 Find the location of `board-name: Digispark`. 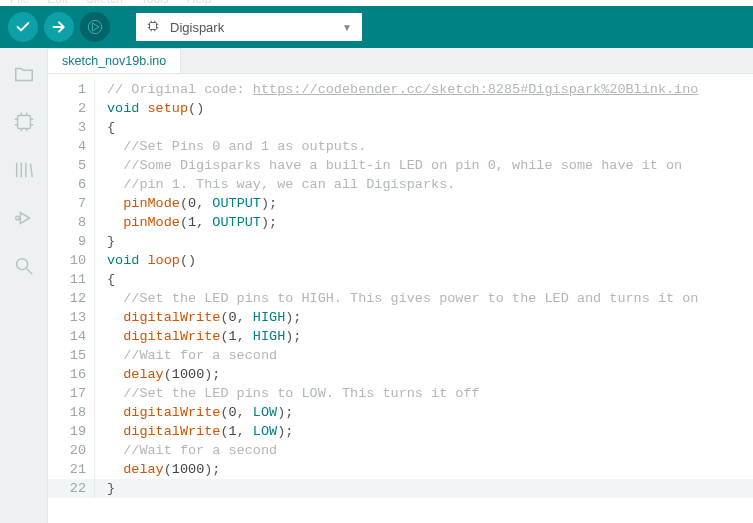

board-name: Digispark is located at coordinates (251, 28).